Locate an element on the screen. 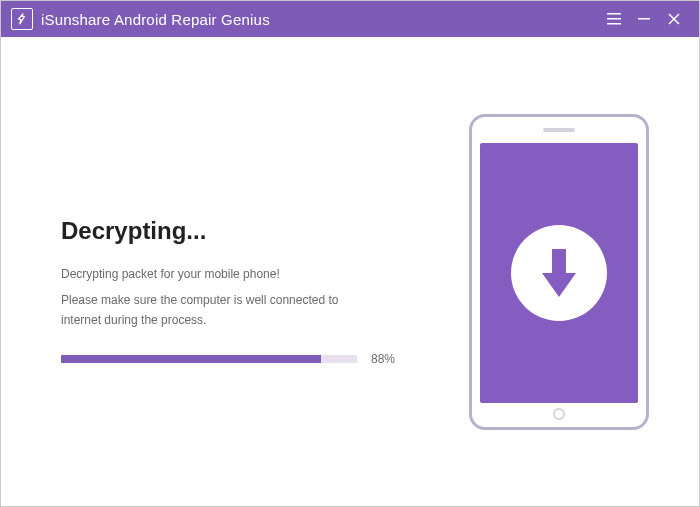 This screenshot has height=507, width=700. minimize-button is located at coordinates (644, 19).